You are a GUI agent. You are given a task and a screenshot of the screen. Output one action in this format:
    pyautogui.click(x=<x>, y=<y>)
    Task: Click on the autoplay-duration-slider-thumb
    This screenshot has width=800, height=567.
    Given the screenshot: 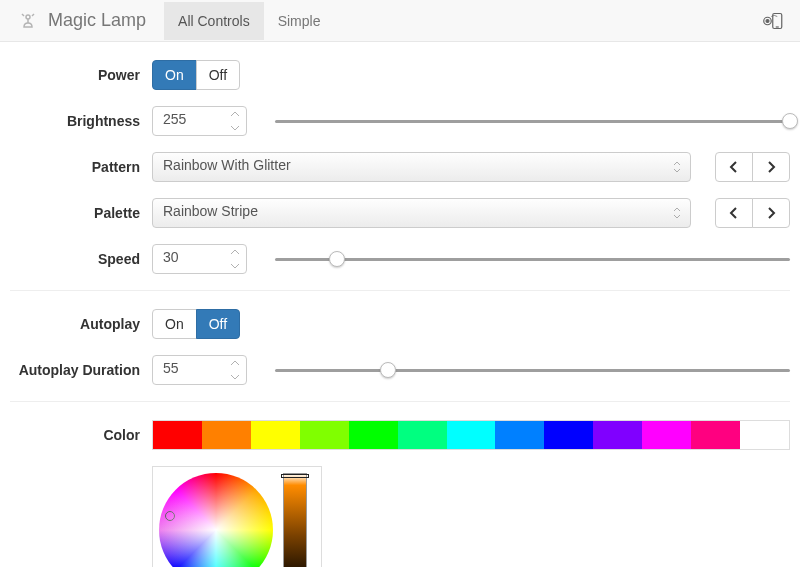 What is the action you would take?
    pyautogui.click(x=388, y=370)
    